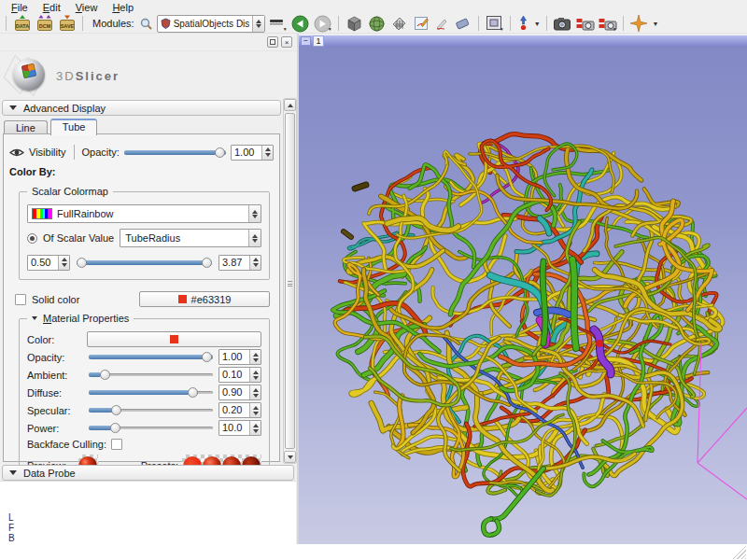  Describe the element at coordinates (64, 108) in the screenshot. I see `advanced-display-title: Advanced Display` at that location.